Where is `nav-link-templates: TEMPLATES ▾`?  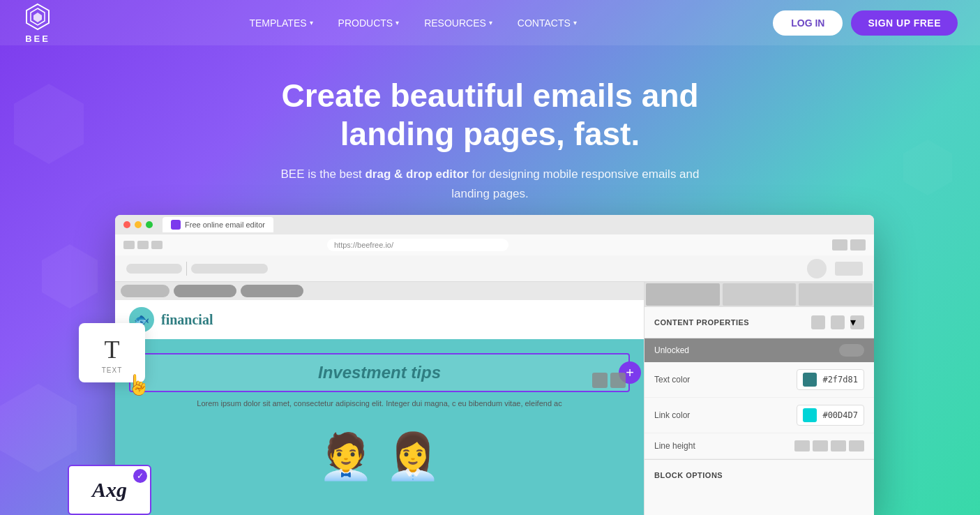
nav-link-templates: TEMPLATES ▾ is located at coordinates (280, 23).